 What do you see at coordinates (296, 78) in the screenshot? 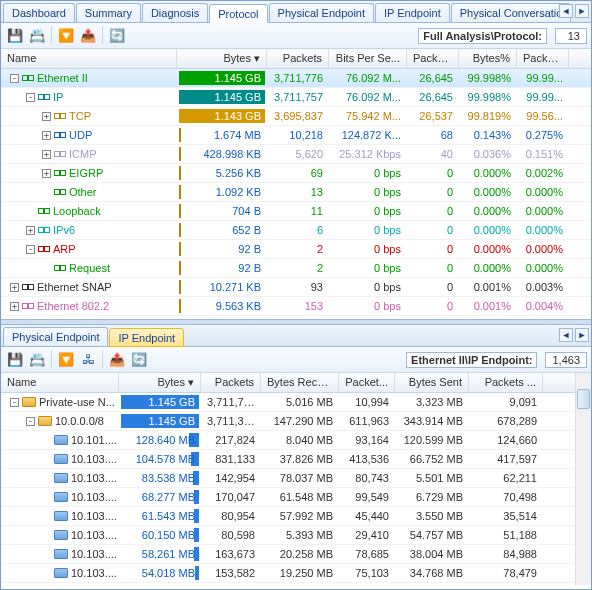
I see `table-row: -Ethernet II1.145 GB3,711,77676.092 M...…` at bounding box center [296, 78].